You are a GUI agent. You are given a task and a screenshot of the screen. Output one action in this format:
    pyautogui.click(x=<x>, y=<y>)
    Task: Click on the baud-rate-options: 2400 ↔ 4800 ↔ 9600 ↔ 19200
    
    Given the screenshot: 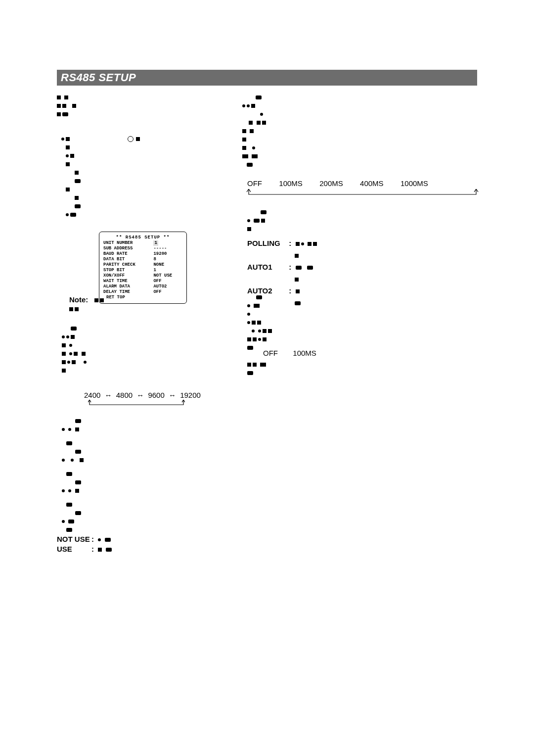 What is the action you would take?
    pyautogui.click(x=142, y=395)
    